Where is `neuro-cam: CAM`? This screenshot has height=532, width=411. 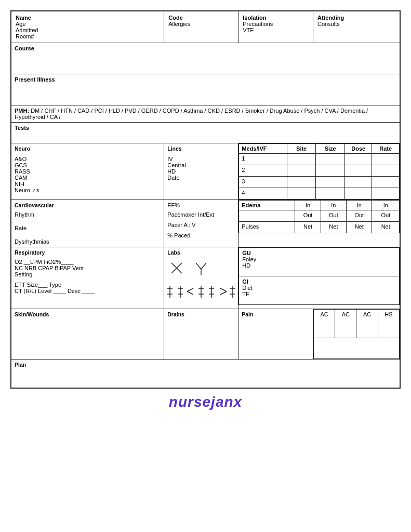 neuro-cam: CAM is located at coordinates (87, 178).